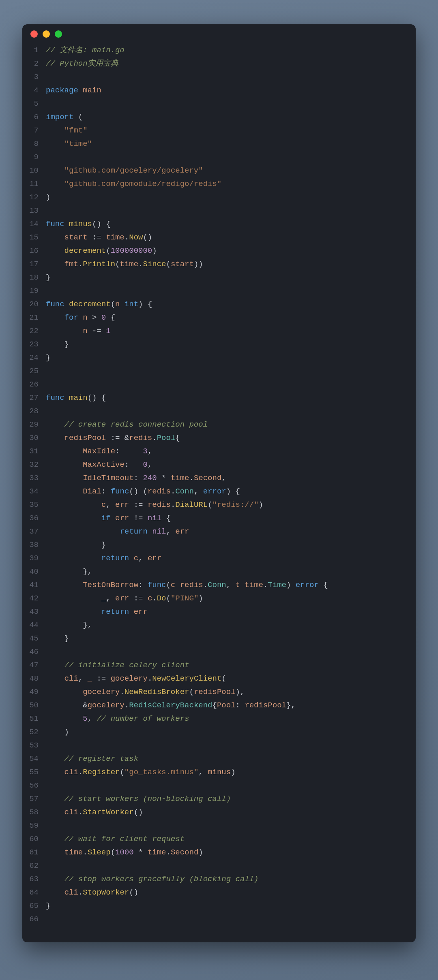 The width and height of the screenshot is (438, 980). I want to click on line-number: 11, so click(30, 184).